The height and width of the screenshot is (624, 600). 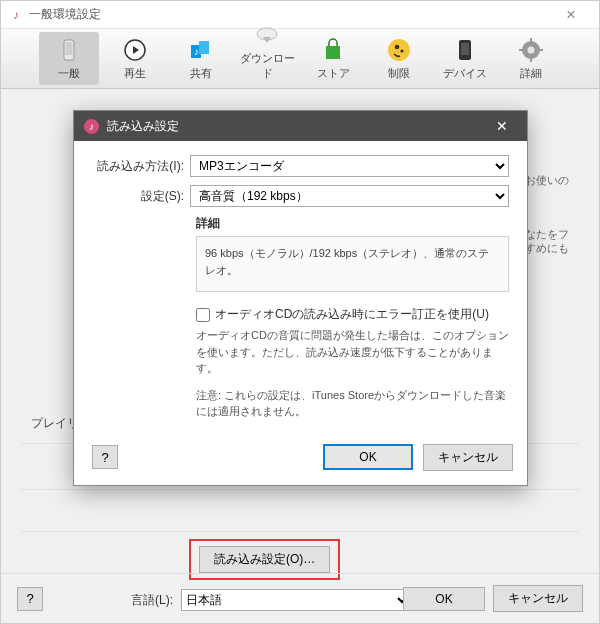 I want to click on dialog-title: 読み込み設定, so click(x=143, y=126).